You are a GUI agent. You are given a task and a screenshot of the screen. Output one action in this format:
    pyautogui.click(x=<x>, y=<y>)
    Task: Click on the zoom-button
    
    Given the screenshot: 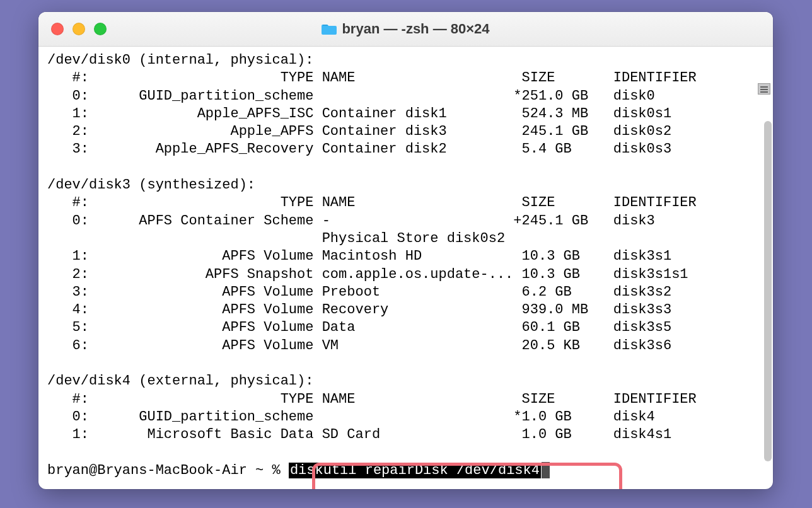 What is the action you would take?
    pyautogui.click(x=100, y=29)
    